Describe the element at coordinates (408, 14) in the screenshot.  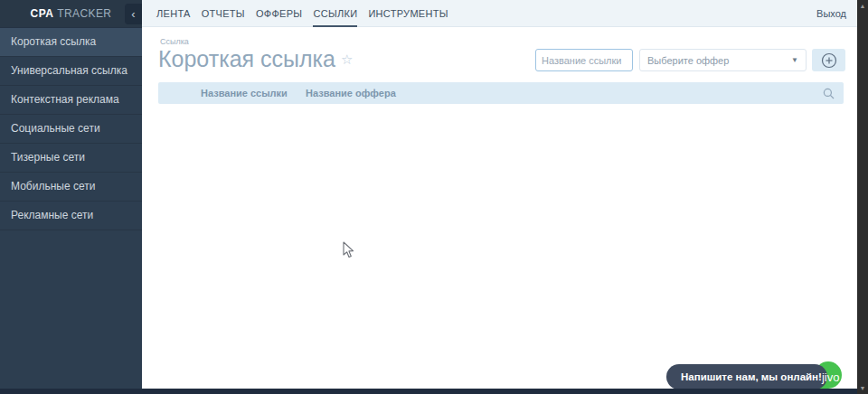
I see `tab-instrumenty: ИНСТРУМЕНТЫ` at that location.